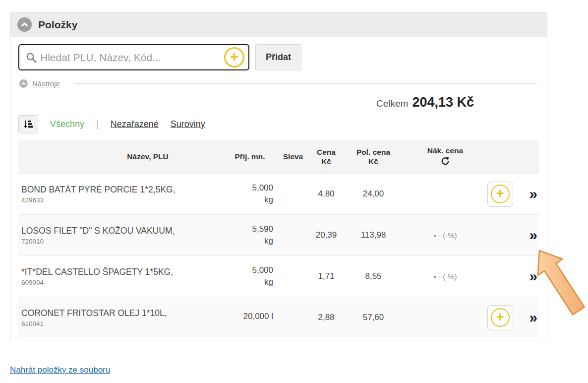 The image size is (588, 383). I want to click on sort-button, so click(28, 124).